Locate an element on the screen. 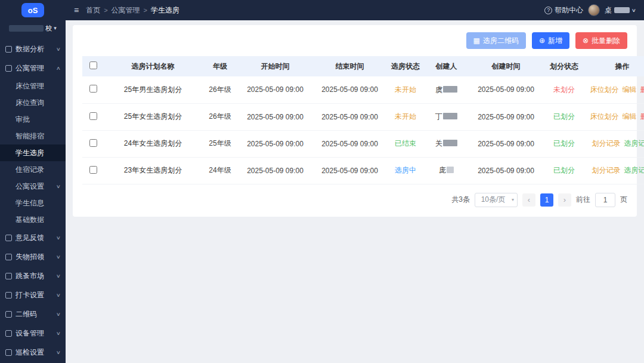 This screenshot has height=363, width=644. page-size-select: 10条/页 ▾ is located at coordinates (496, 200).